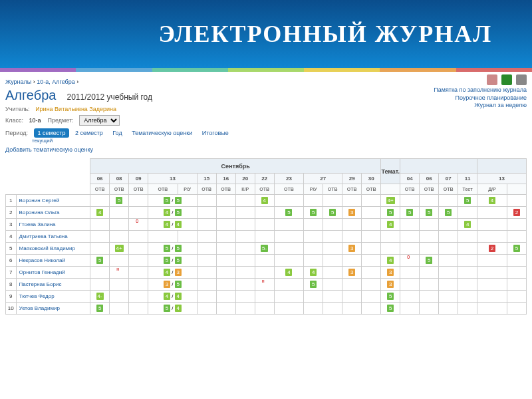  I want to click on grade-cell: 2, so click(516, 213).